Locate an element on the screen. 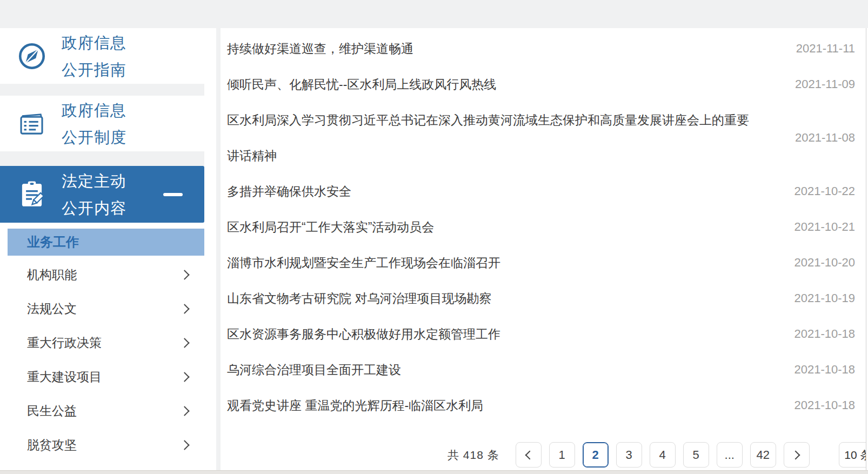 The height and width of the screenshot is (474, 868). chevron-left-icon is located at coordinates (530, 455).